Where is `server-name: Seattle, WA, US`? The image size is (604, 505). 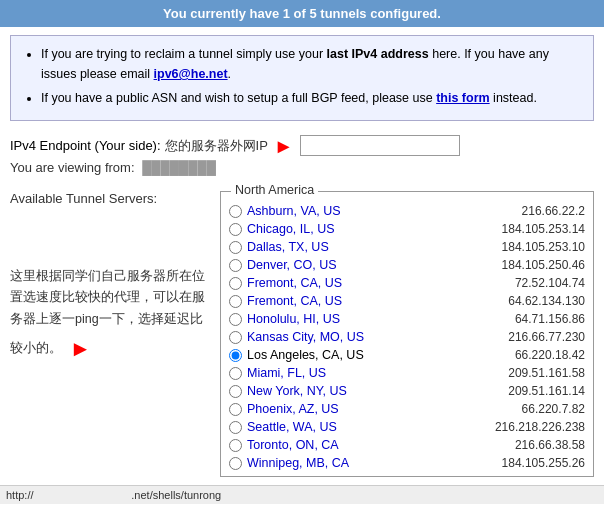 server-name: Seattle, WA, US is located at coordinates (361, 427).